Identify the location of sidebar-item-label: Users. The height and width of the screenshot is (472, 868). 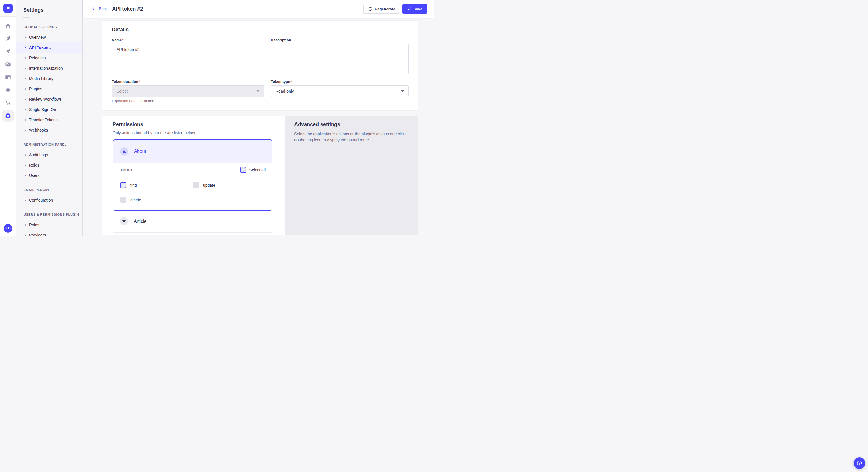
(34, 175).